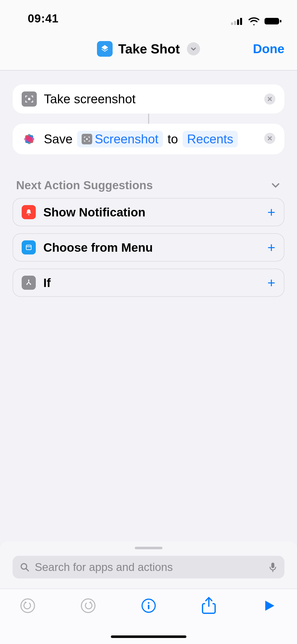 The height and width of the screenshot is (644, 297). Describe the element at coordinates (149, 99) in the screenshot. I see `action-take-screenshot: Take screenshot` at that location.